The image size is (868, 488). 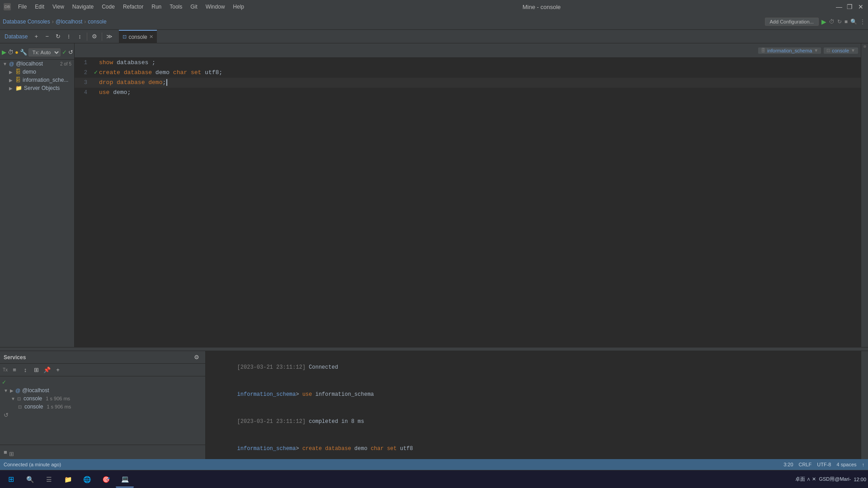 I want to click on commit-icon: ●, so click(x=17, y=52).